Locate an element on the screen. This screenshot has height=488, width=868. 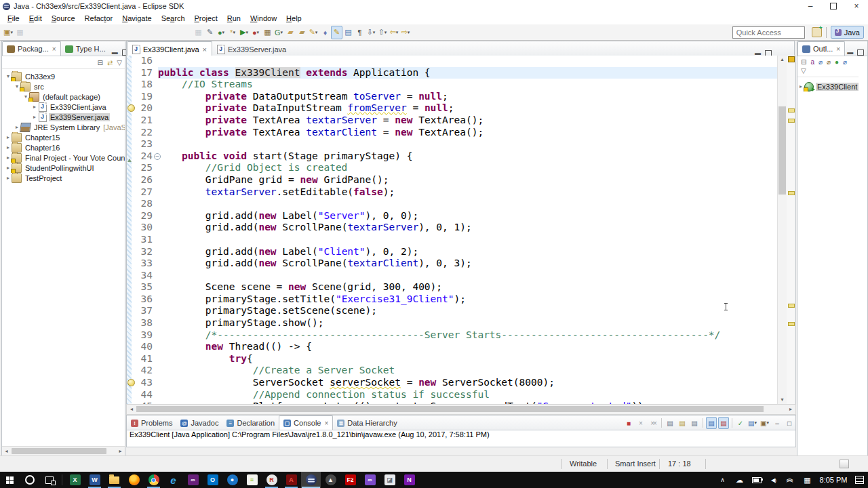
editor-tab-ex339client-java: Ex339Client.java× is located at coordinates (170, 49).